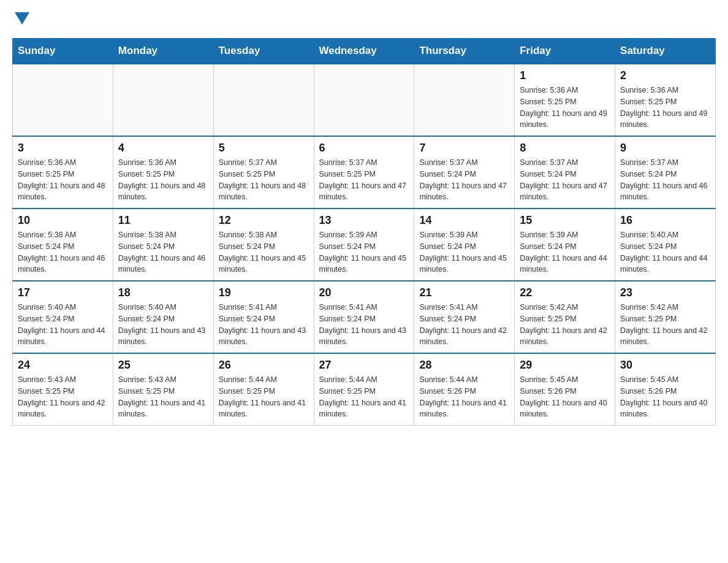 The width and height of the screenshot is (728, 563). I want to click on day-number: 23, so click(665, 293).